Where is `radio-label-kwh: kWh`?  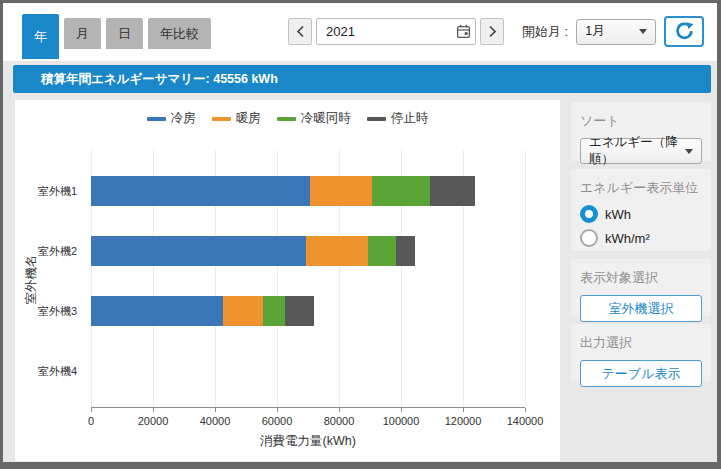
radio-label-kwh: kWh is located at coordinates (618, 214).